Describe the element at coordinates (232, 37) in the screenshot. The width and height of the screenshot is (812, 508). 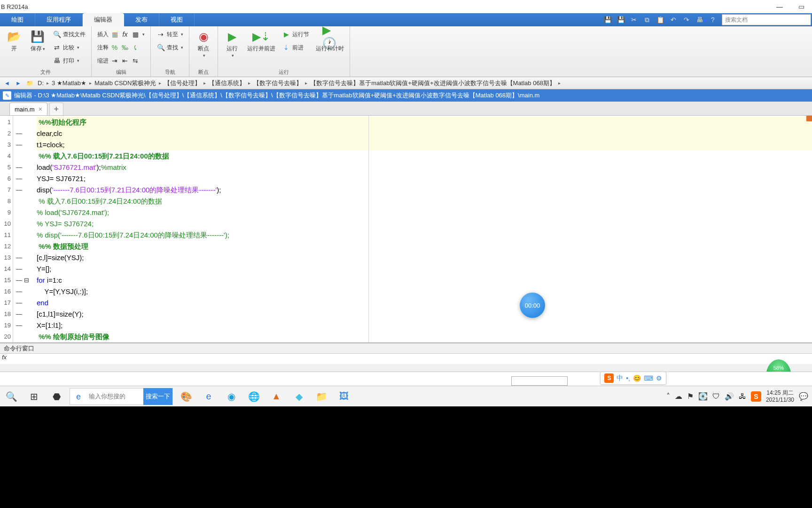
I see `run-icon: ▶` at that location.